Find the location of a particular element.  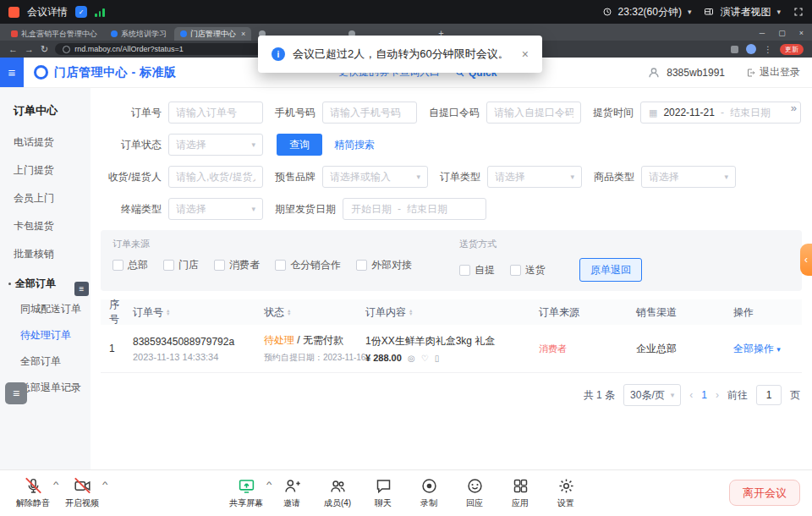

chevron-down-icon: ▾ is located at coordinates (726, 177).